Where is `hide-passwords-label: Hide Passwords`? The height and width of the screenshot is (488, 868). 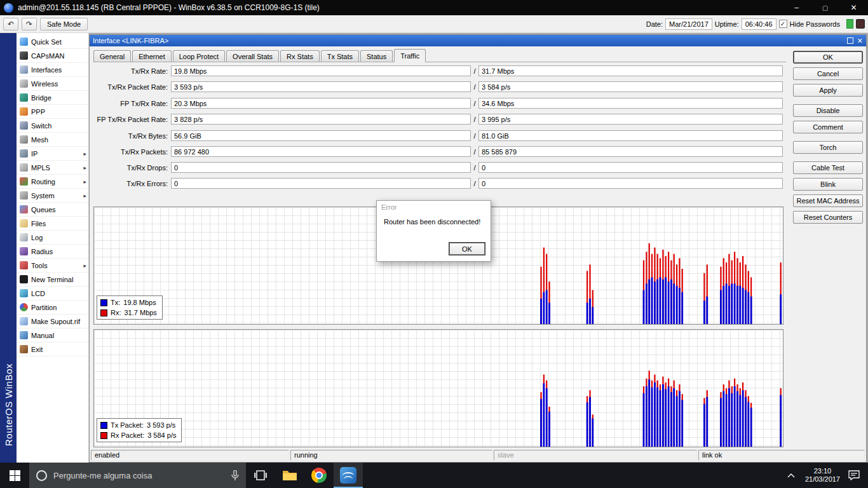 hide-passwords-label: Hide Passwords is located at coordinates (815, 24).